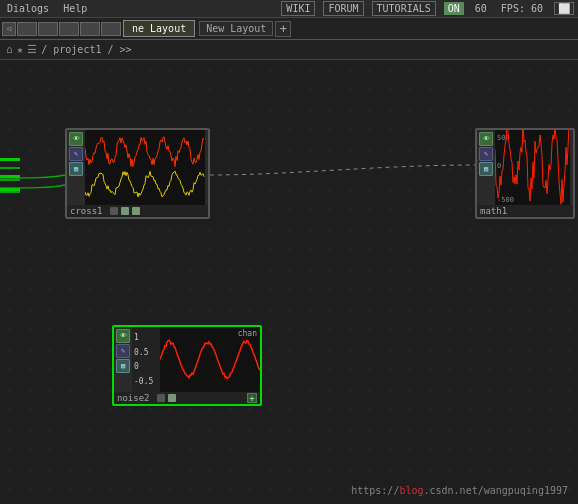 The width and height of the screenshot is (578, 504). What do you see at coordinates (134, 398) in the screenshot?
I see `noise2-label: noise2` at bounding box center [134, 398].